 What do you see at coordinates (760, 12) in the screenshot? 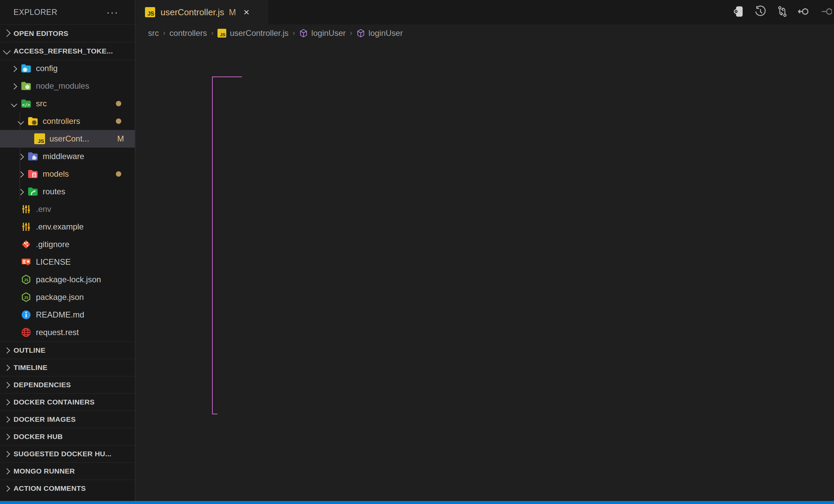
I see `history-icon` at bounding box center [760, 12].